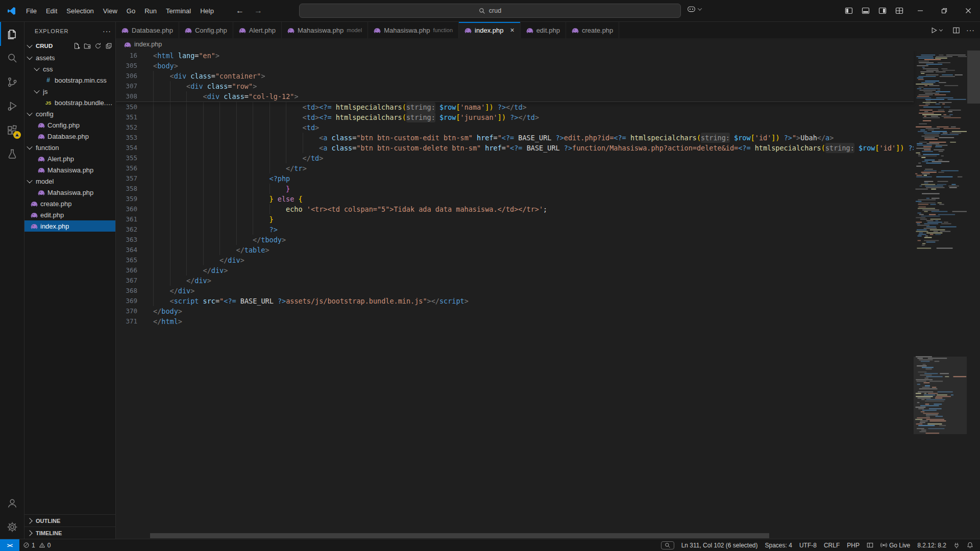  I want to click on status-encoding: UTF-8, so click(808, 545).